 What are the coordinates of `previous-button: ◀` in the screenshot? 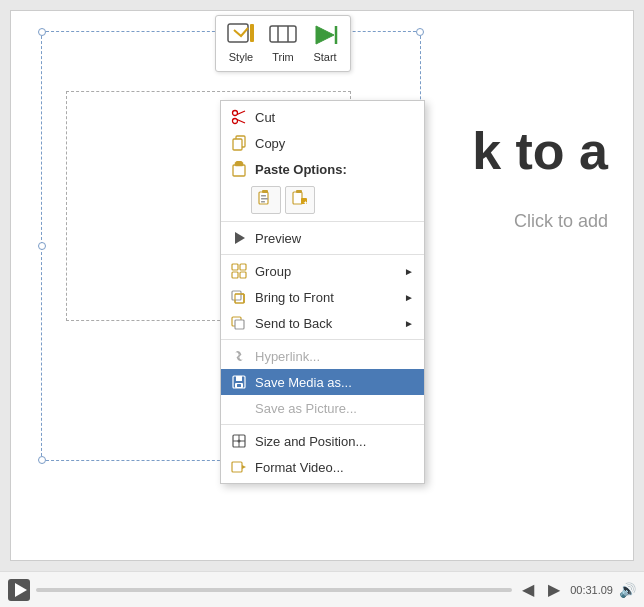 It's located at (528, 590).